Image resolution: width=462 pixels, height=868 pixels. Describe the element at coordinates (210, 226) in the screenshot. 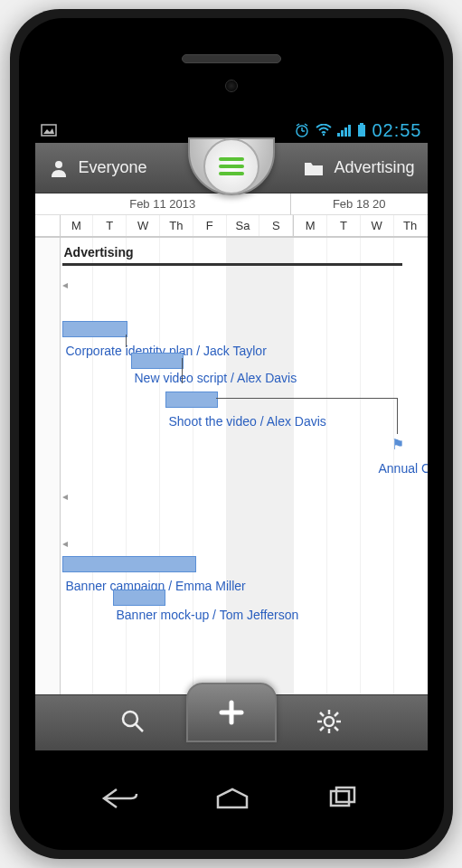

I see `day-col: F` at that location.